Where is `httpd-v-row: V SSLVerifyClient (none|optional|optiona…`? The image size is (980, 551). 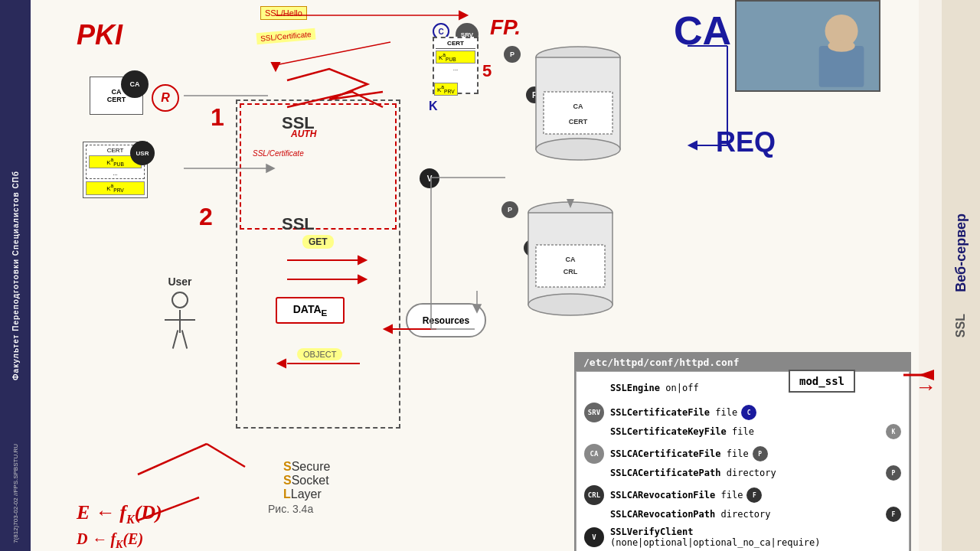 httpd-v-row: V SSLVerifyClient (none|optional|optiona… is located at coordinates (743, 537).